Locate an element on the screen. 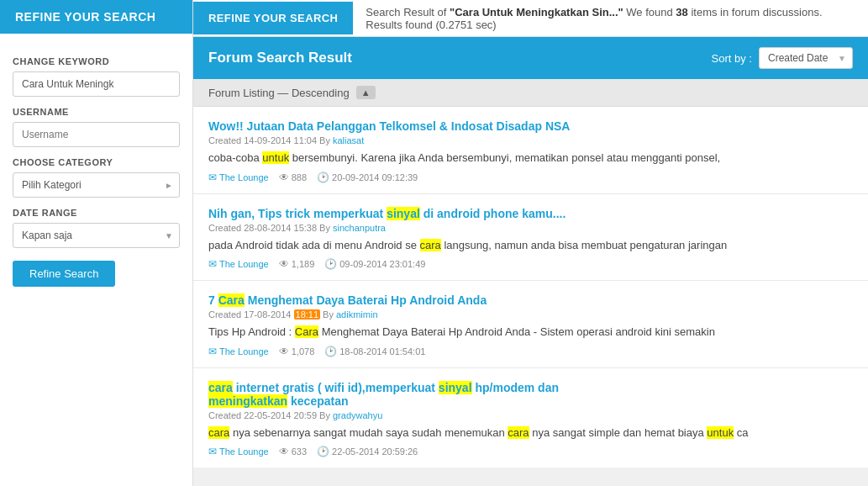  username-input is located at coordinates (96, 135).